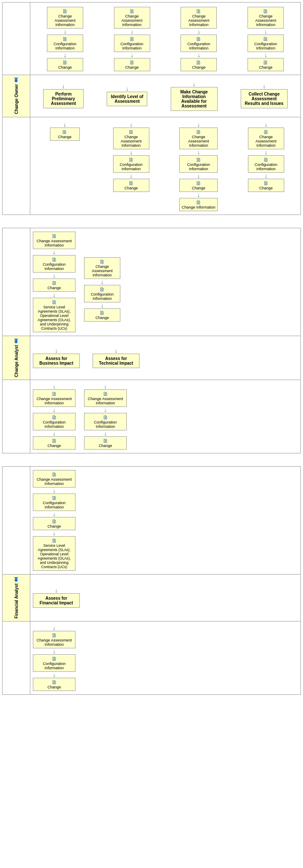 Image resolution: width=303 pixels, height=868 pixels. I want to click on identify-level-assessment: Identify Level of Assessment, so click(127, 99).